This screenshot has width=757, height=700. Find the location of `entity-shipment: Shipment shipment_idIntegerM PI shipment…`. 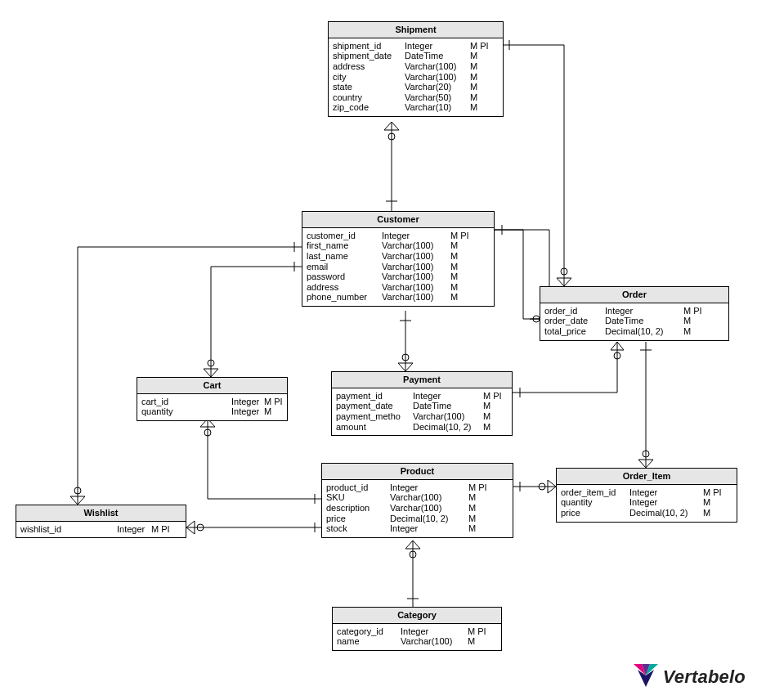

entity-shipment: Shipment shipment_idIntegerM PI shipment… is located at coordinates (415, 69).